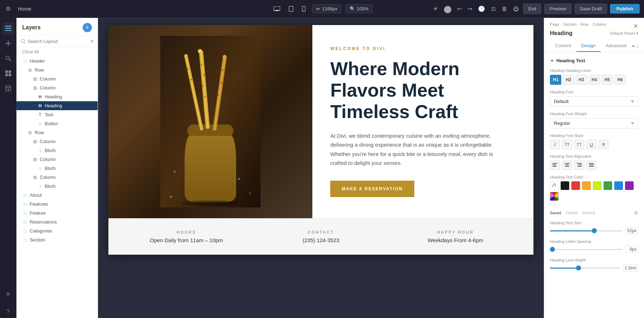 The height and width of the screenshot is (318, 644). What do you see at coordinates (594, 123) in the screenshot?
I see `heading-font-weight-select: Regular` at bounding box center [594, 123].